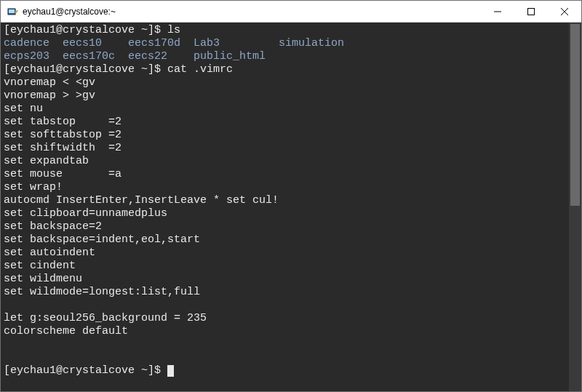 Image resolution: width=582 pixels, height=392 pixels. I want to click on file-line: set nu, so click(23, 109).